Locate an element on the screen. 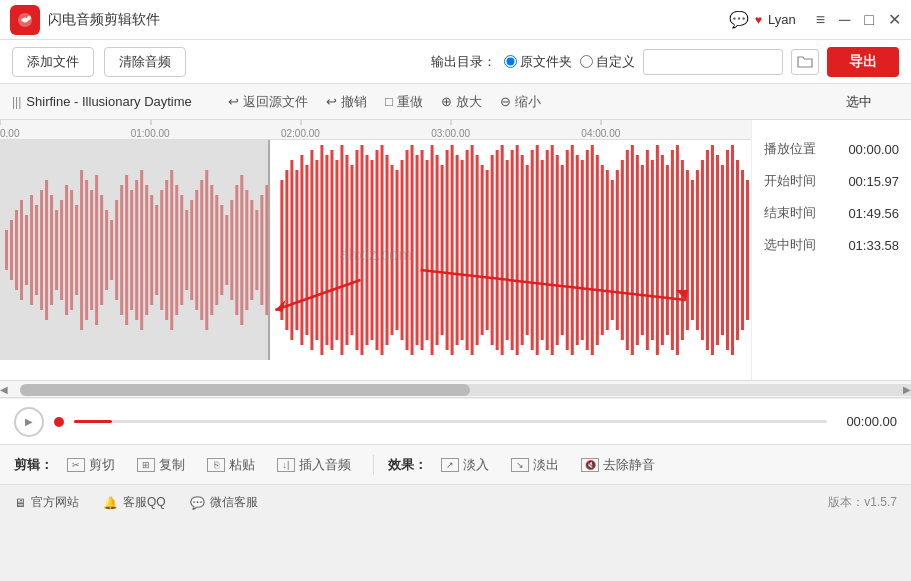 The height and width of the screenshot is (581, 911). selected-time-row: 选中时间 01:33.58 is located at coordinates (832, 245).